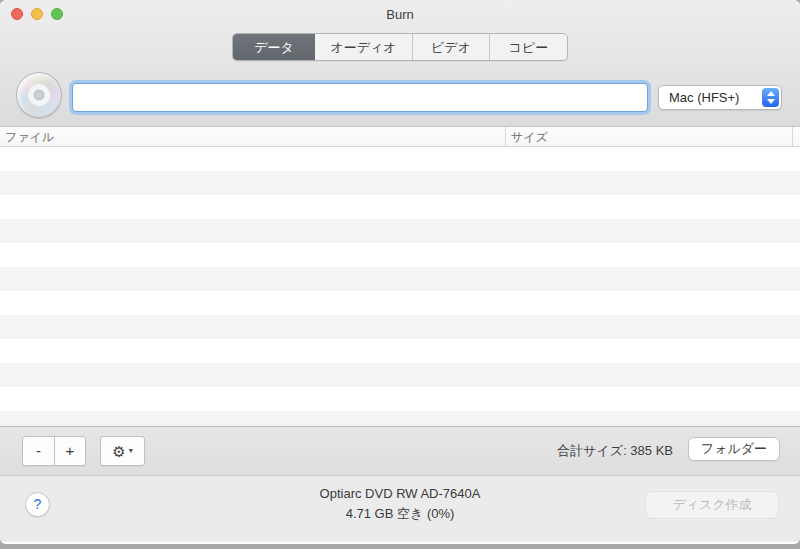  Describe the element at coordinates (274, 47) in the screenshot. I see `tab-data: データ` at that location.